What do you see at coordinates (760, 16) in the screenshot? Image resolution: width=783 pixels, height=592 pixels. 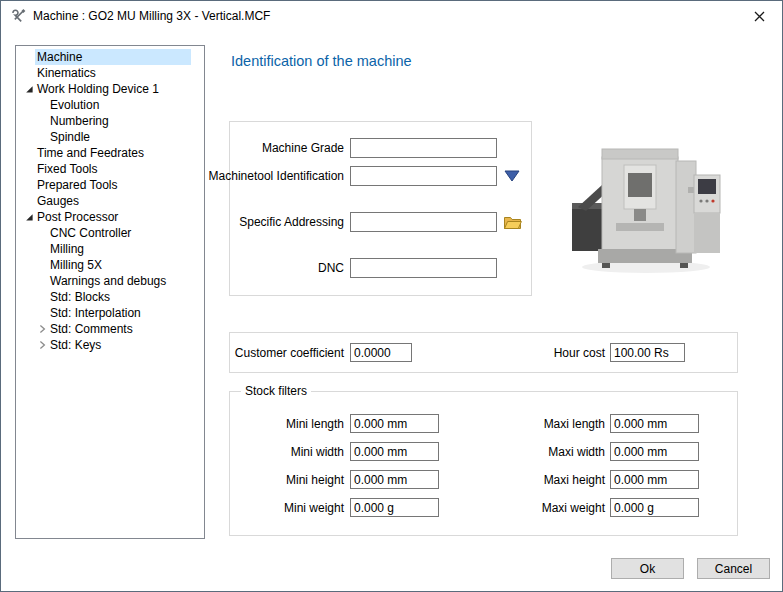 I see `close-icon` at bounding box center [760, 16].